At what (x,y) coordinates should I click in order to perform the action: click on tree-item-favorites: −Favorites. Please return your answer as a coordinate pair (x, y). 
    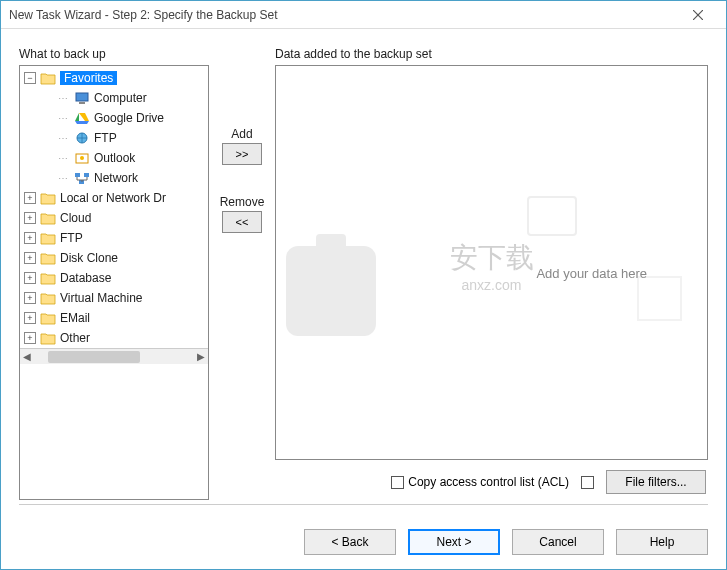
    Looking at the image, I should click on (114, 78).